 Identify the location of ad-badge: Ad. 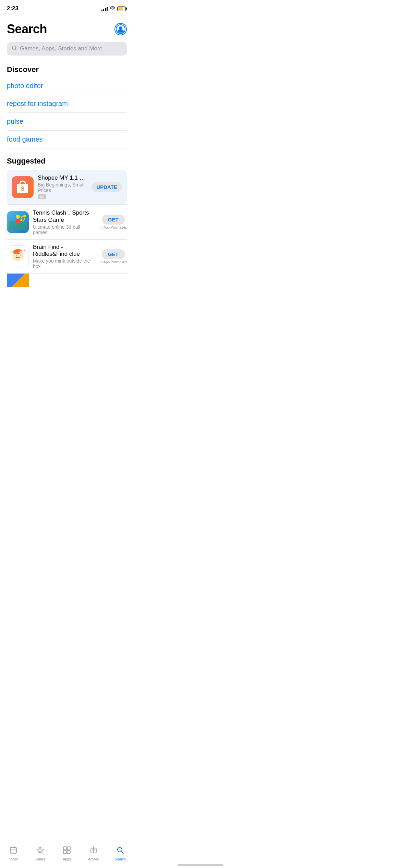
(42, 197).